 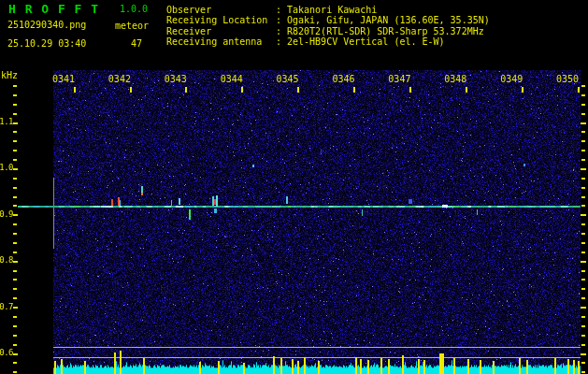 What do you see at coordinates (288, 79) in the screenshot?
I see `time-tick-label: 0345` at bounding box center [288, 79].